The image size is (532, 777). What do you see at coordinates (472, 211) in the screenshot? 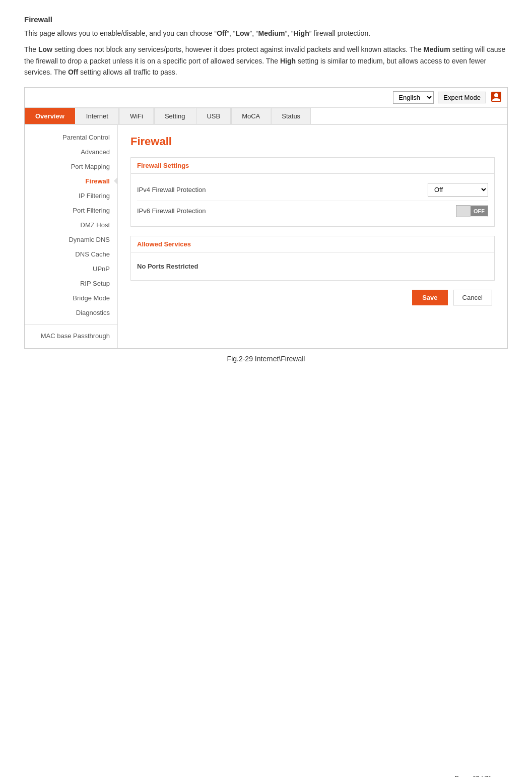
I see `ipv6-control: OFF` at bounding box center [472, 211].